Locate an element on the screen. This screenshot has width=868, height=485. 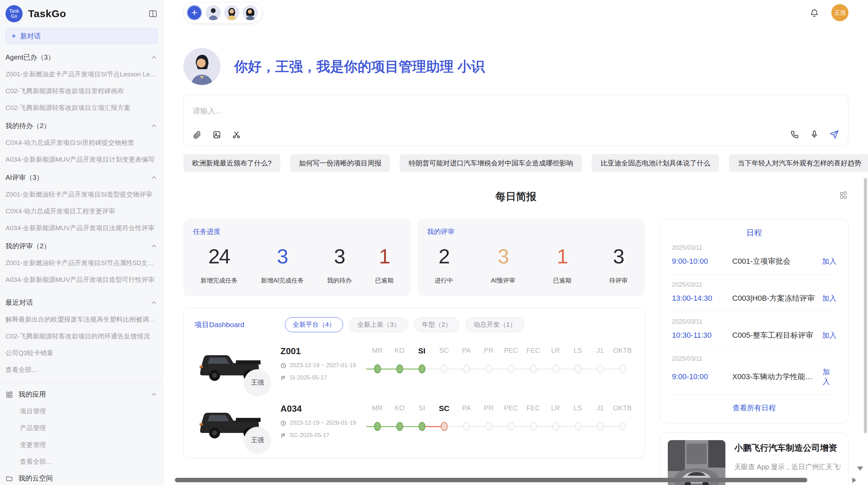
nav-my-cloud: 我的云空间 is located at coordinates (82, 478).